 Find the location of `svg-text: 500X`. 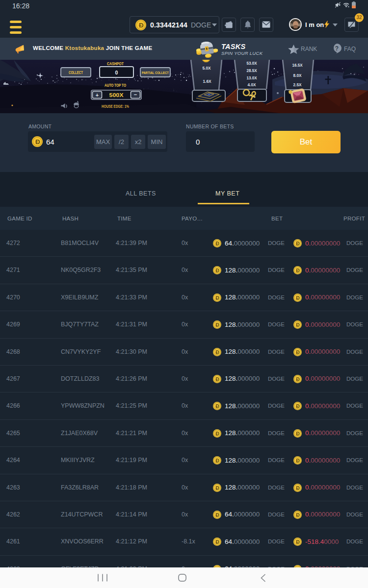

svg-text: 500X is located at coordinates (117, 95).